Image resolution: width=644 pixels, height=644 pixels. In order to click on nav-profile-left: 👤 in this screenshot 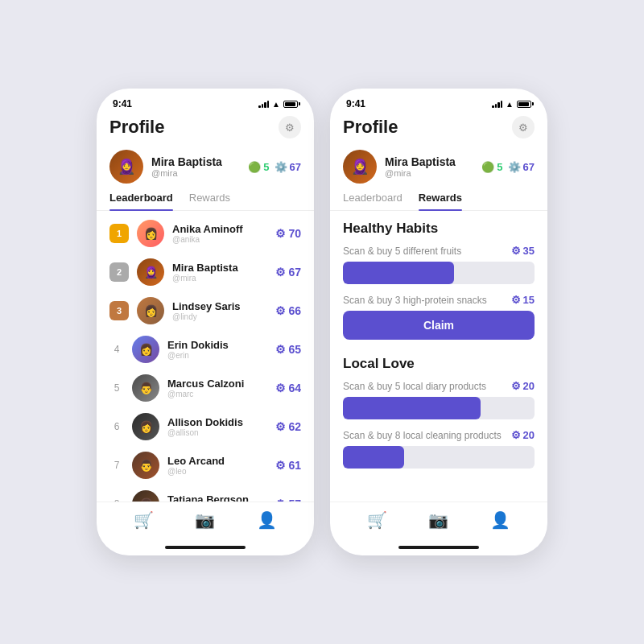, I will do `click(267, 520)`.